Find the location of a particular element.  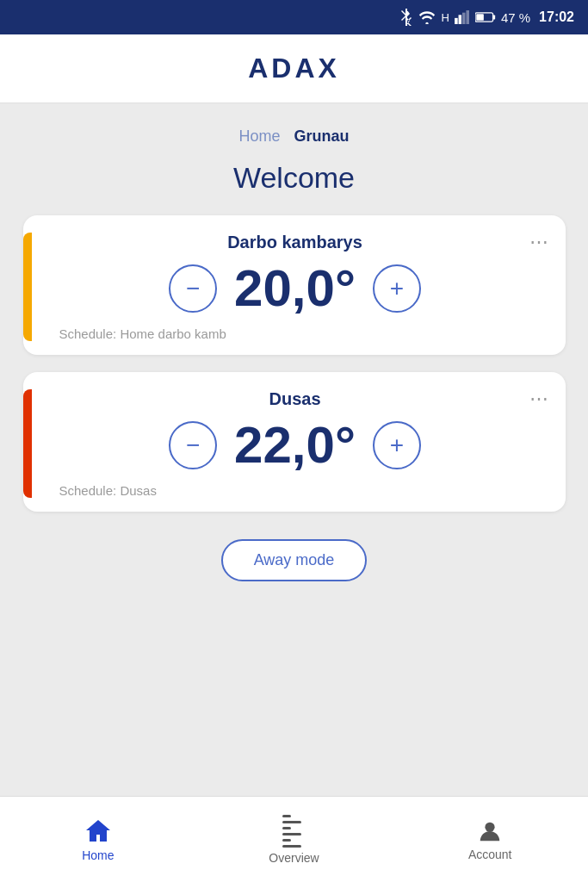

breadcrumb-home: Home is located at coordinates (259, 136).